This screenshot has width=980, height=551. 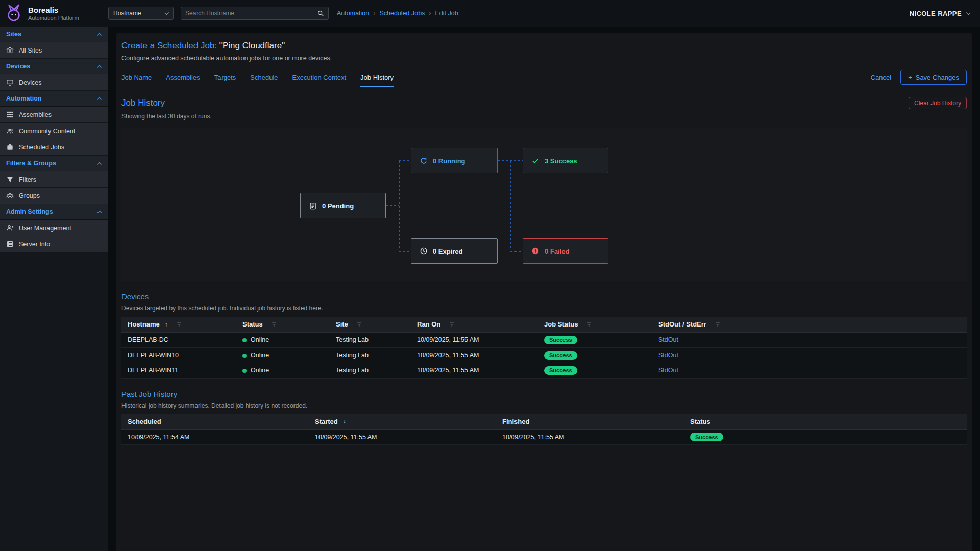 What do you see at coordinates (45, 228) in the screenshot?
I see `sidebar-item-label: User Management` at bounding box center [45, 228].